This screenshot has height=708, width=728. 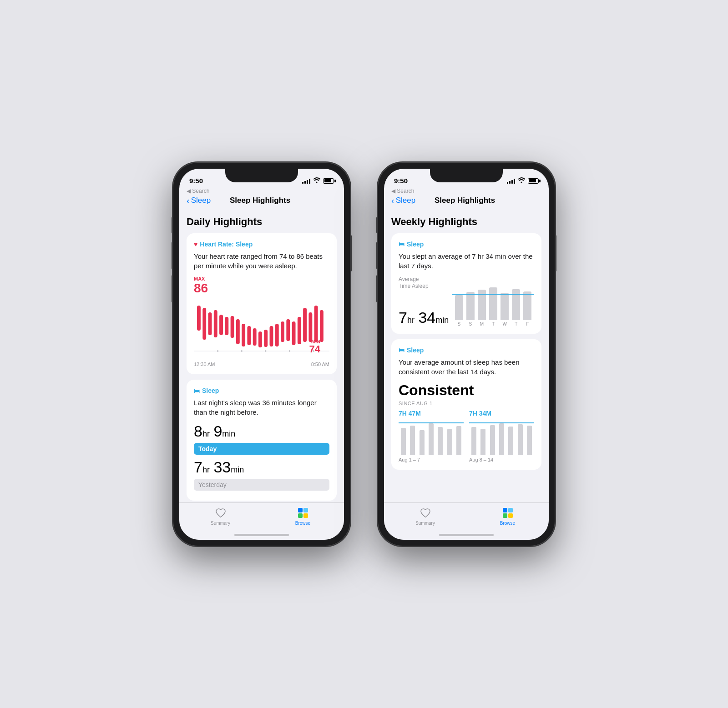 What do you see at coordinates (508, 516) in the screenshot?
I see `tab-browse-2: Browse` at bounding box center [508, 516].